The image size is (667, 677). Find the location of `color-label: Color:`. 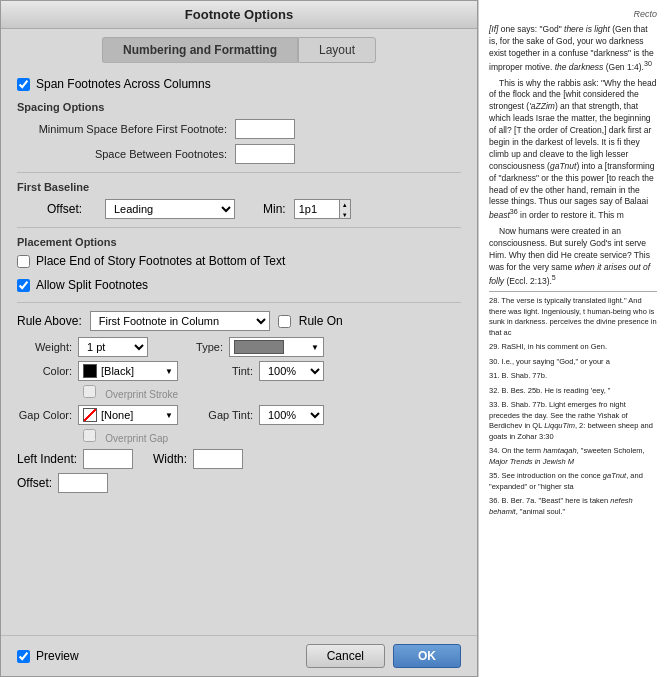

color-label: Color: is located at coordinates (44, 371).